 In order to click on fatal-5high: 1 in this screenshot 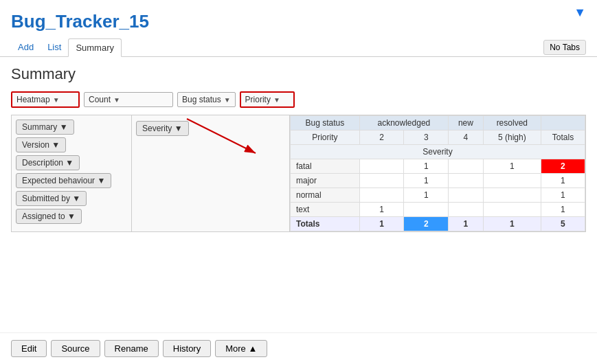, I will do `click(512, 166)`.